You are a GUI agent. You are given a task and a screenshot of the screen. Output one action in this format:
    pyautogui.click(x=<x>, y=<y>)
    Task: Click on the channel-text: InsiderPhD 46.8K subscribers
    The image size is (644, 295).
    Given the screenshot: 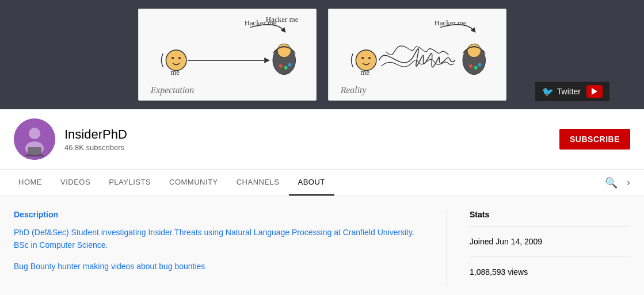 What is the action you would take?
    pyautogui.click(x=312, y=139)
    